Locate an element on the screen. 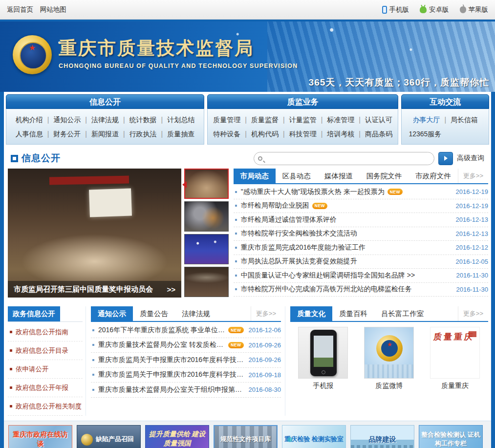 The image size is (495, 448). figure-caption: 质监微博 is located at coordinates (389, 386).